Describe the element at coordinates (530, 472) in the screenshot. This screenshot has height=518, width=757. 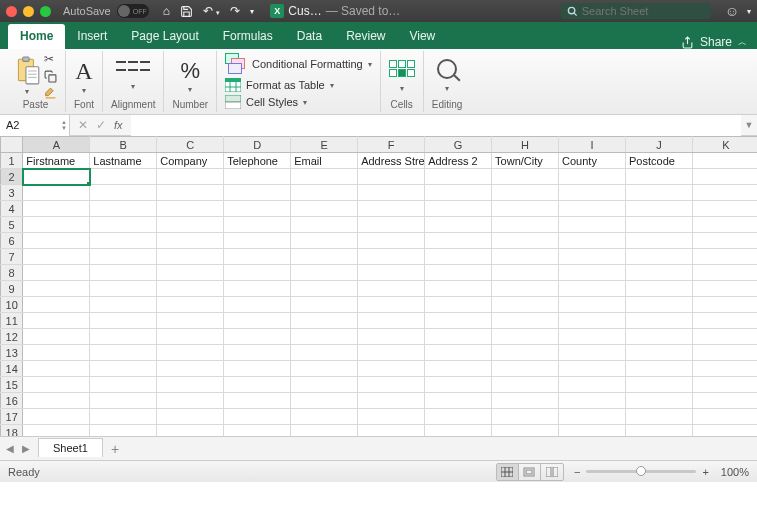
I see `view-page-layout-icon` at that location.